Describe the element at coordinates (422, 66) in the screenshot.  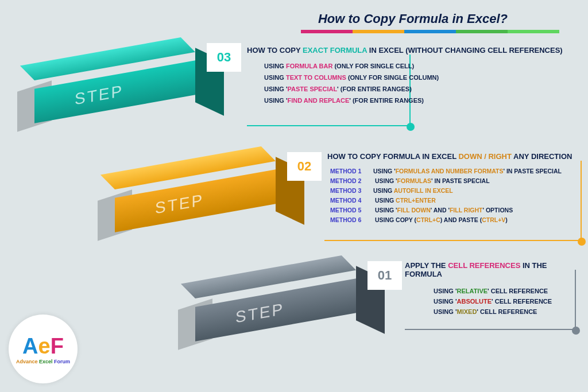
I see `step-03-item-1: USING FORMULA BAR (ONLY FOR SINGLE CELL)` at that location.